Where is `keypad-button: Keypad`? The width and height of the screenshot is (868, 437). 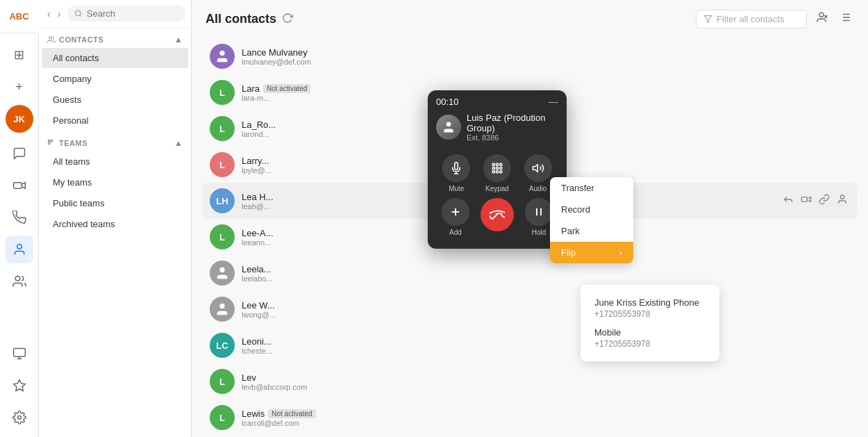 keypad-button: Keypad is located at coordinates (497, 174).